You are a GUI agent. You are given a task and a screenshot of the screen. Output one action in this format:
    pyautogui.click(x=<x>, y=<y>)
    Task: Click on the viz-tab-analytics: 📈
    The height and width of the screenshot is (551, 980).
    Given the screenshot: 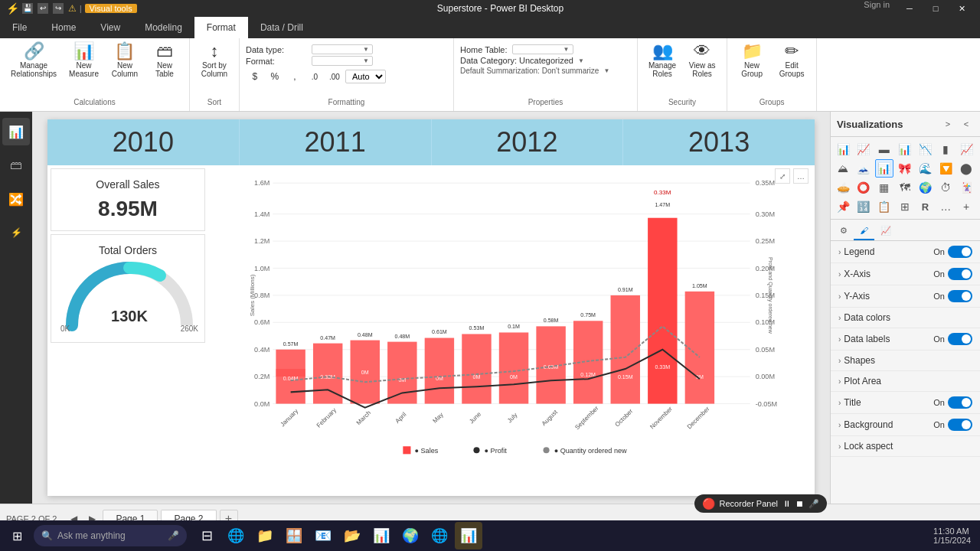 What is the action you would take?
    pyautogui.click(x=886, y=231)
    